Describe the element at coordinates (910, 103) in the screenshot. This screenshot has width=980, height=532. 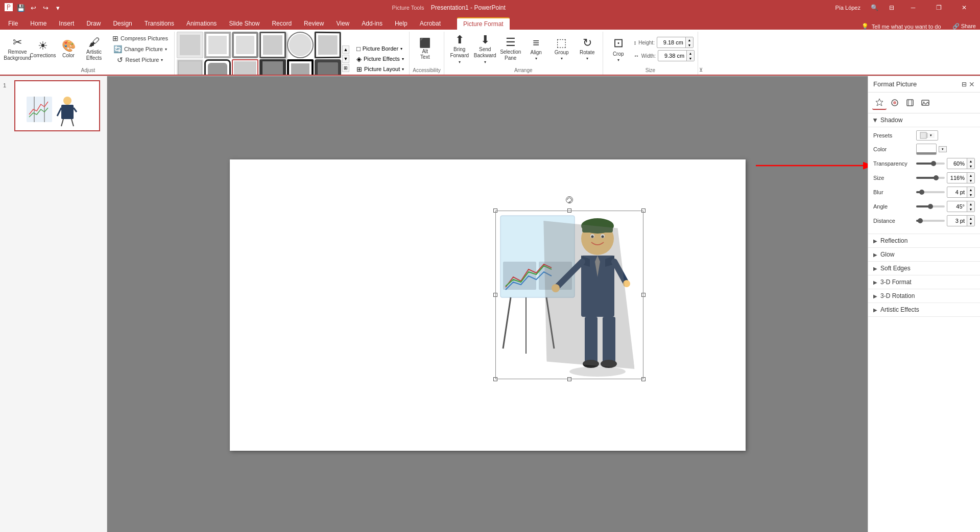
I see `panel-tab-size` at that location.